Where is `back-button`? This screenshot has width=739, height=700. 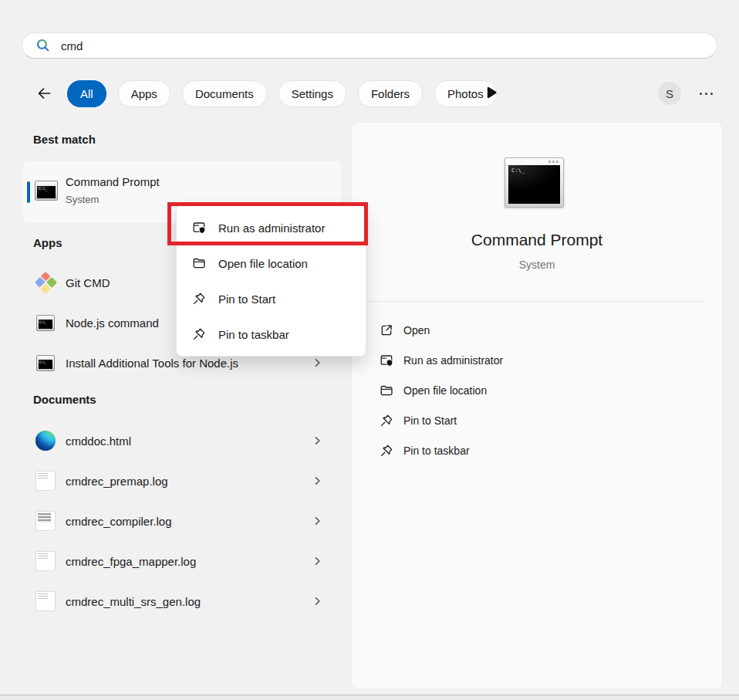
back-button is located at coordinates (44, 93).